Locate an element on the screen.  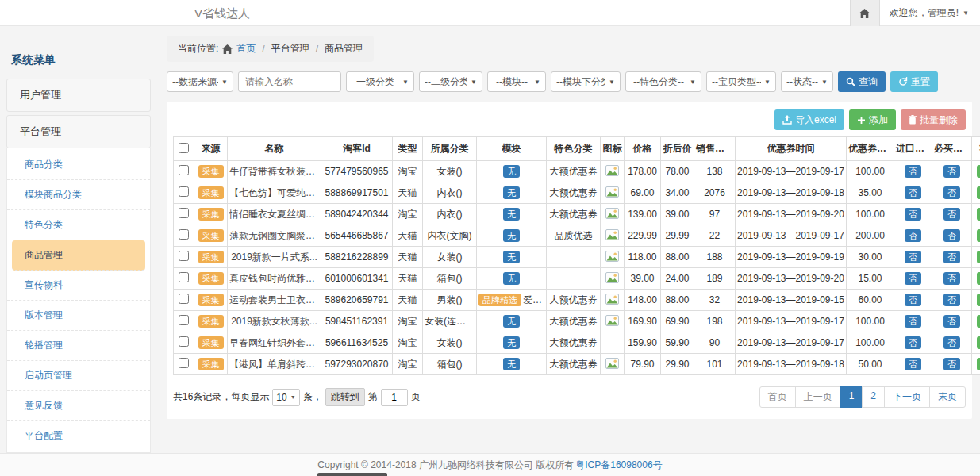
price-cell: 69.00 is located at coordinates (643, 194).